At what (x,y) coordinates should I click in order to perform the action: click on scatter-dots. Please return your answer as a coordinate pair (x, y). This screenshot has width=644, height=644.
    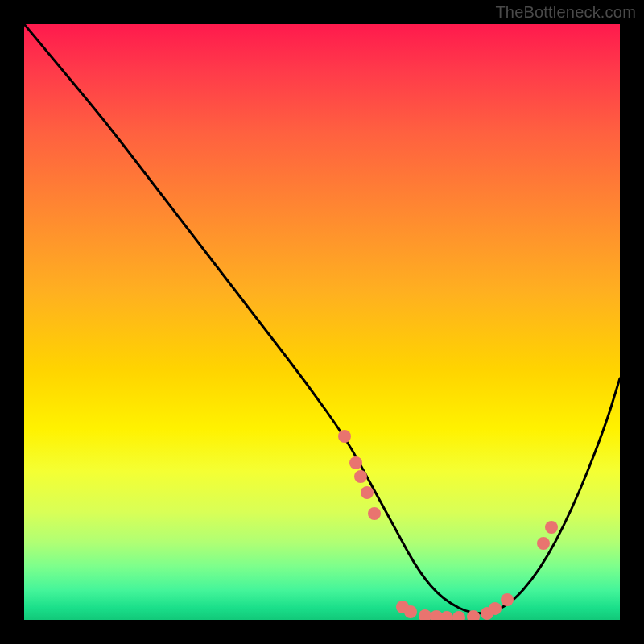
    Looking at the image, I should click on (448, 525).